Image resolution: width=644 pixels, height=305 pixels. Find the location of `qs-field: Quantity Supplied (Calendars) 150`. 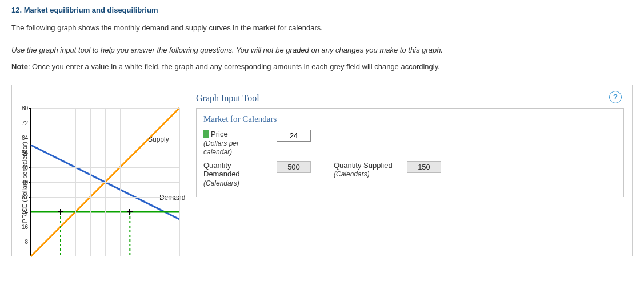

qs-field: Quantity Supplied (Calendars) 150 is located at coordinates (387, 175).